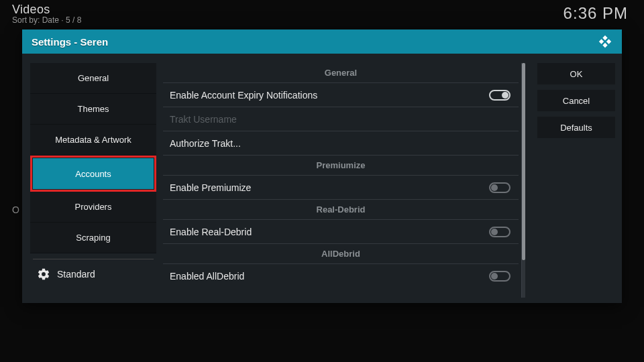 The image size is (644, 362). What do you see at coordinates (322, 20) in the screenshot?
I see `breadcrumb-sub: Sort by: Date · 5 / 8` at bounding box center [322, 20].